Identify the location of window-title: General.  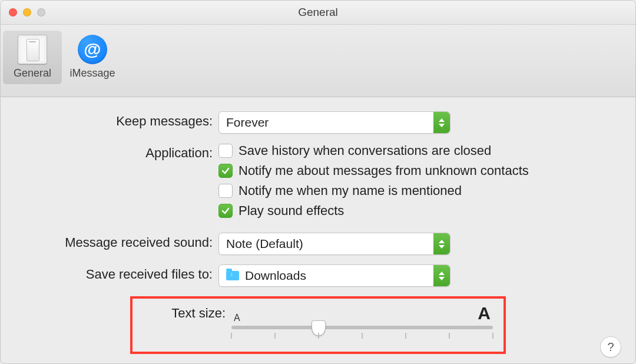
(318, 12).